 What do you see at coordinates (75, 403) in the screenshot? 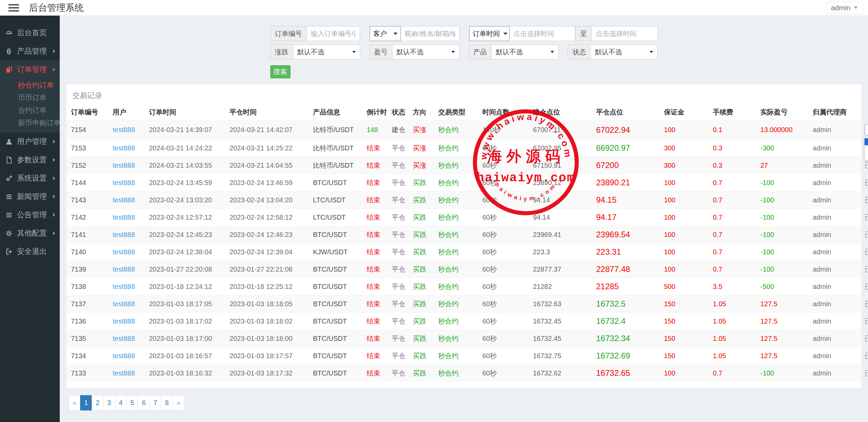
I see `prev-page-button: «` at bounding box center [75, 403].